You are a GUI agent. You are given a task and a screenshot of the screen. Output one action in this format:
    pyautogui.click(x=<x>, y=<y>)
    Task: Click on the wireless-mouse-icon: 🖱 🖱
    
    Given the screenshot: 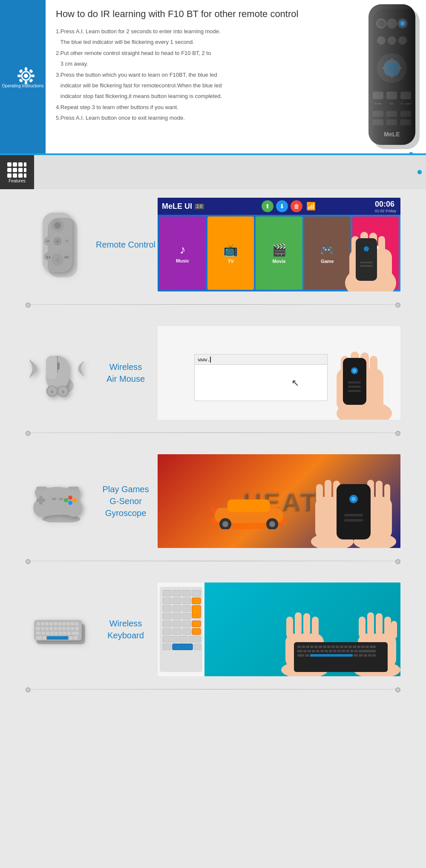 What is the action you would take?
    pyautogui.click(x=58, y=373)
    